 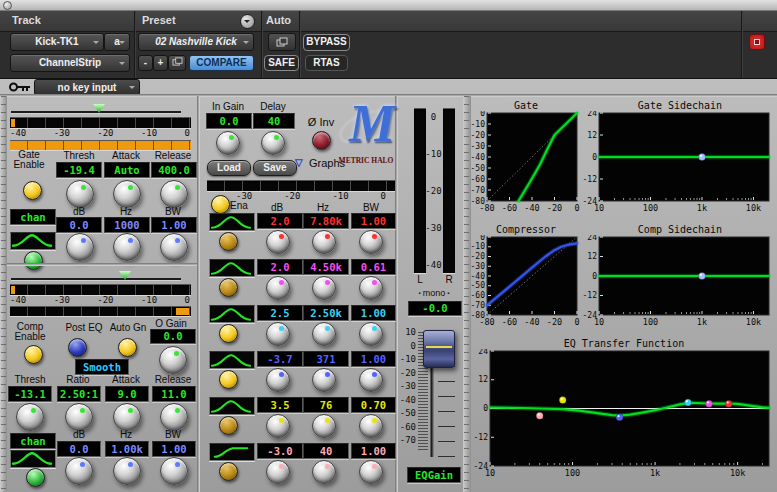 What do you see at coordinates (434, 154) in the screenshot?
I see `scale-label: -10` at bounding box center [434, 154].